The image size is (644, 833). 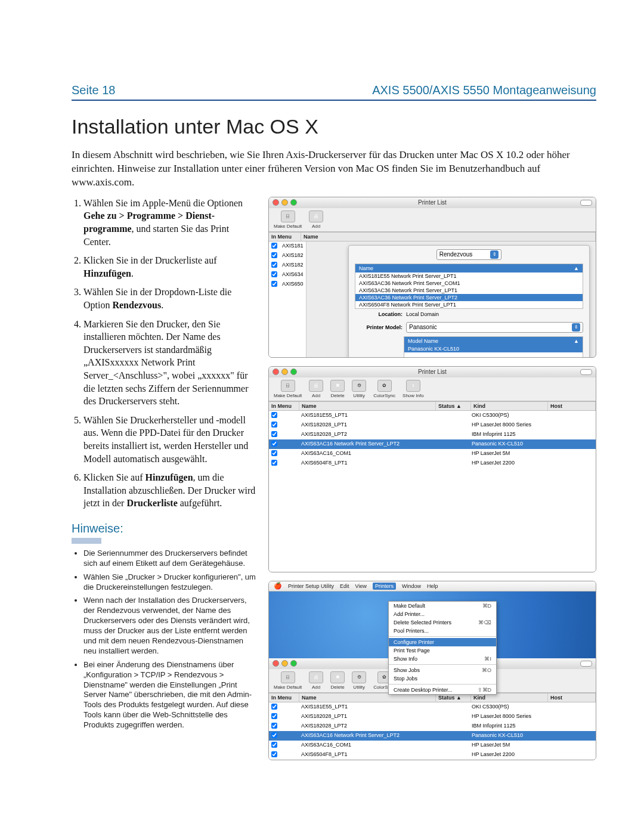 What do you see at coordinates (469, 290) in the screenshot?
I see `list-item: AXIS63AC36 Network Print Server_LPT1` at bounding box center [469, 290].